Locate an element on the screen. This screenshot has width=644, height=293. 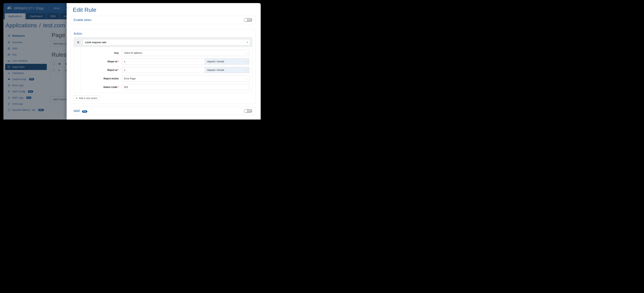
key-select: Client IP address ⌄ is located at coordinates (186, 53).